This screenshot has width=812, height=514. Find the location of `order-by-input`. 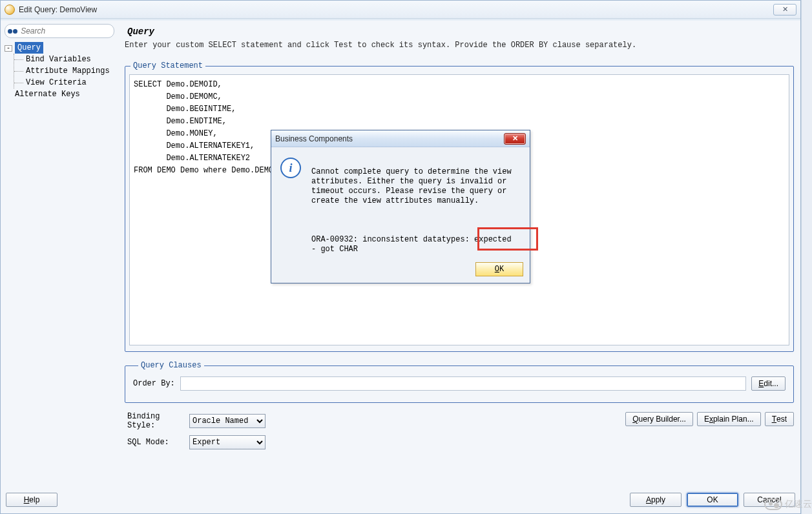

order-by-input is located at coordinates (463, 384).